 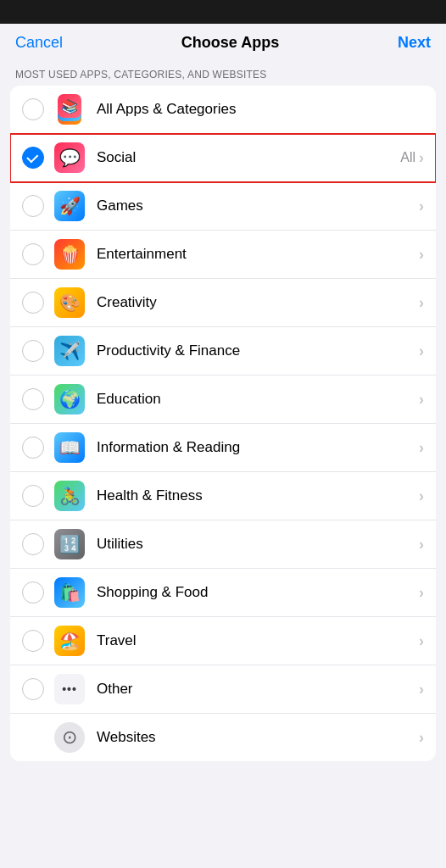 What do you see at coordinates (33, 544) in the screenshot?
I see `radio-utilities` at bounding box center [33, 544].